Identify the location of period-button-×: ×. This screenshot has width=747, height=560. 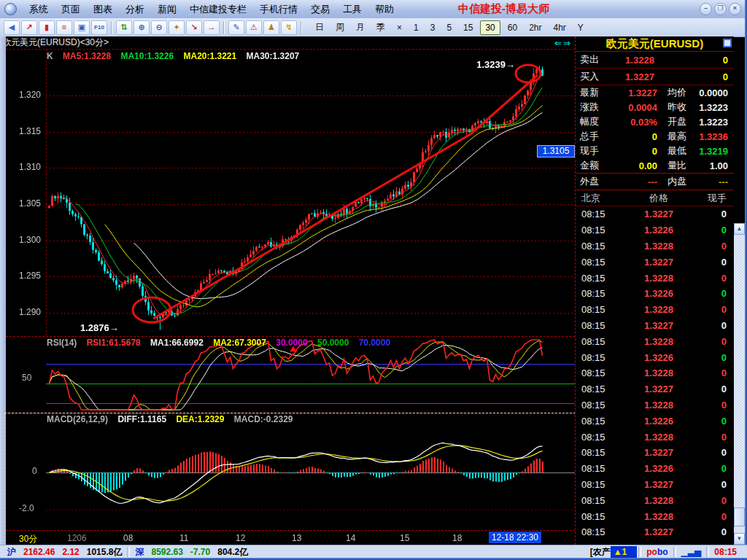
(400, 28).